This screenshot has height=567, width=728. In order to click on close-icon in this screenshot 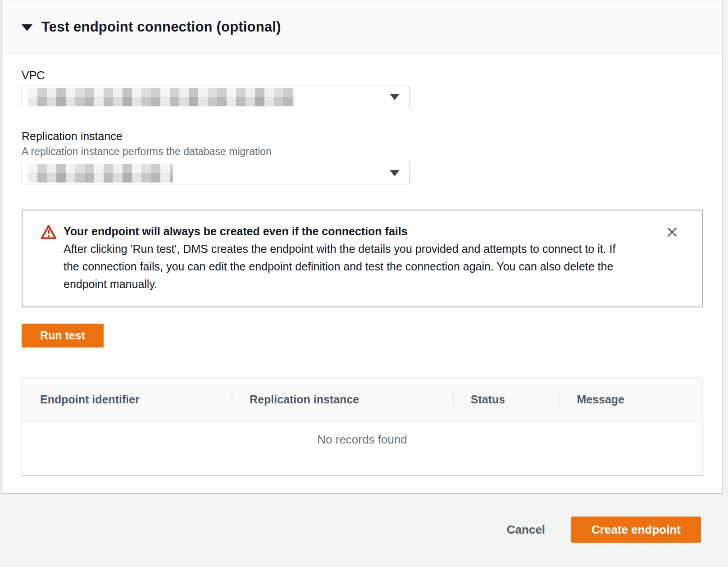, I will do `click(672, 232)`.